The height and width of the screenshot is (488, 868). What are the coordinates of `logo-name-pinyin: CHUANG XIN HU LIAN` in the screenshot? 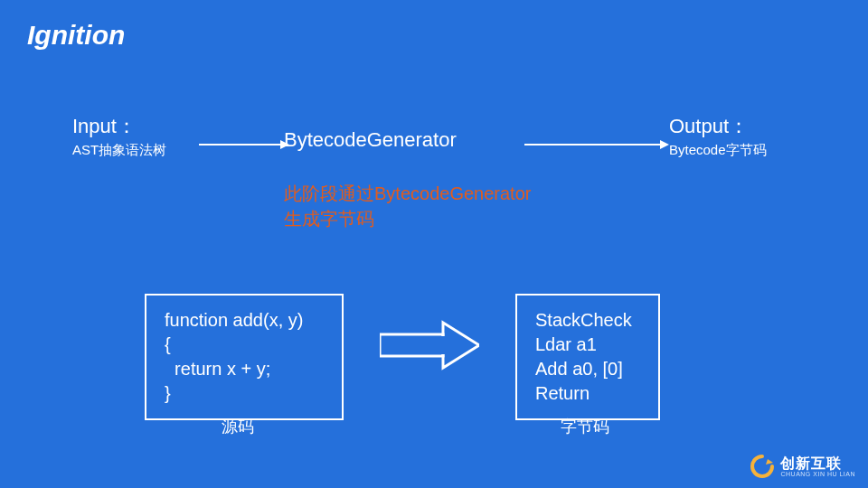 It's located at (817, 474).